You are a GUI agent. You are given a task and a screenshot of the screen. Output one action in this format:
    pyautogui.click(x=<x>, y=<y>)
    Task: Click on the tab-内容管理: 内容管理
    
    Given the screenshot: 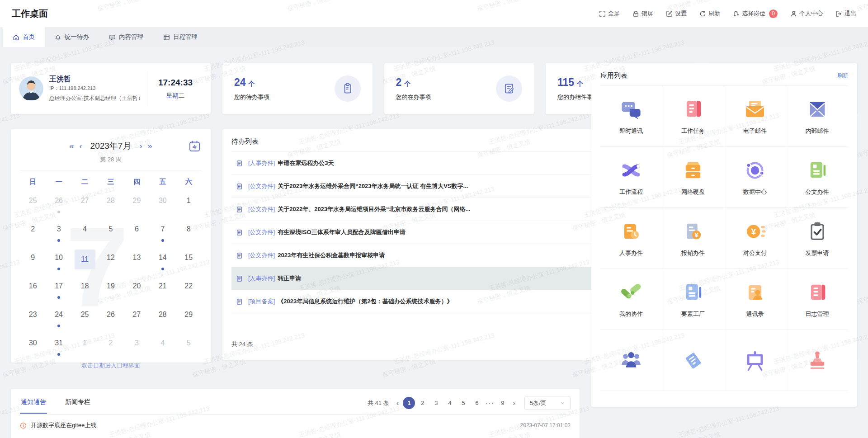 What is the action you would take?
    pyautogui.click(x=126, y=37)
    